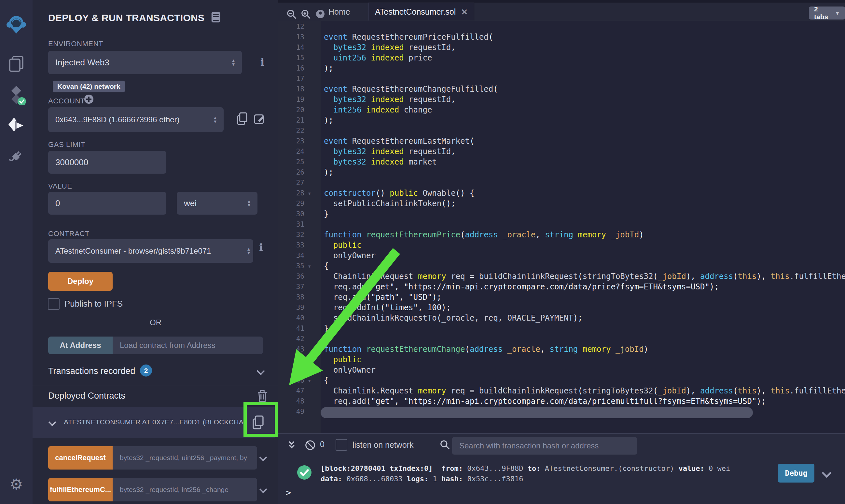 The height and width of the screenshot is (504, 845). Describe the element at coordinates (562, 339) in the screenshot. I see `code-line: 42` at that location.